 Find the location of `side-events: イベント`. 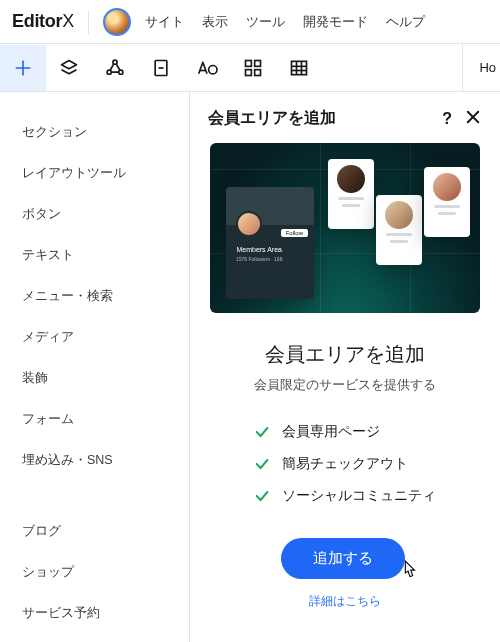

side-events: イベント is located at coordinates (94, 638).